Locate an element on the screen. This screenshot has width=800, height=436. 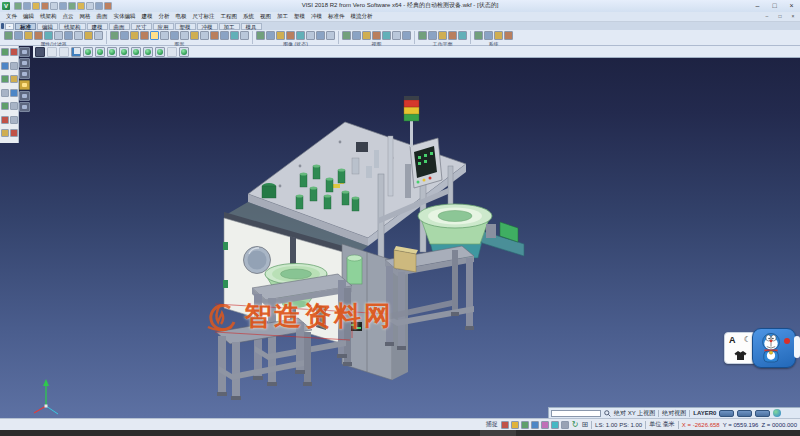
import-icon is located at coordinates (63, 6).